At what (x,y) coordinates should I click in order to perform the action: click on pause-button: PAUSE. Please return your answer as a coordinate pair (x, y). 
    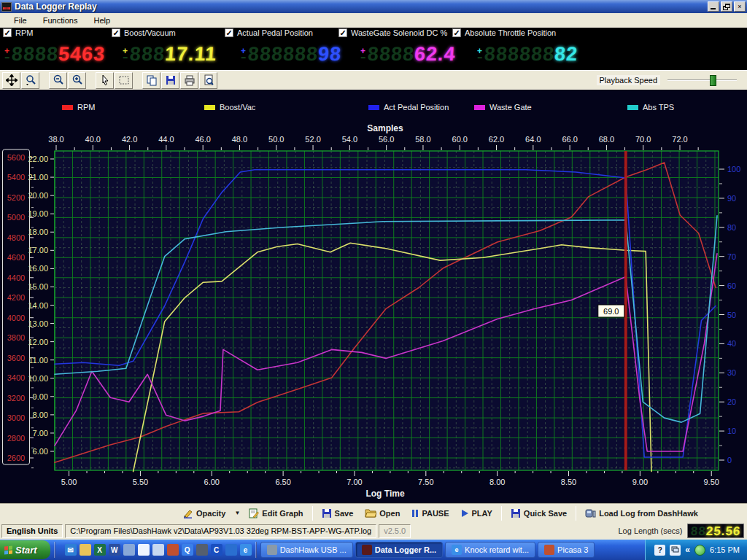
    Looking at the image, I should click on (430, 513).